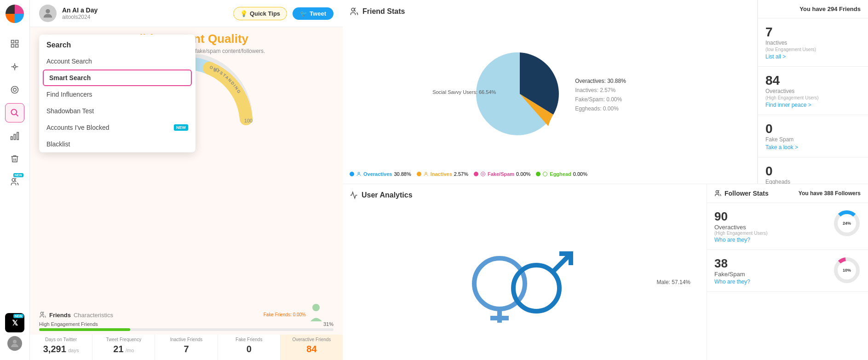 The image size is (868, 360). What do you see at coordinates (93, 315) in the screenshot?
I see `char-subtitle: Characteristics` at bounding box center [93, 315].